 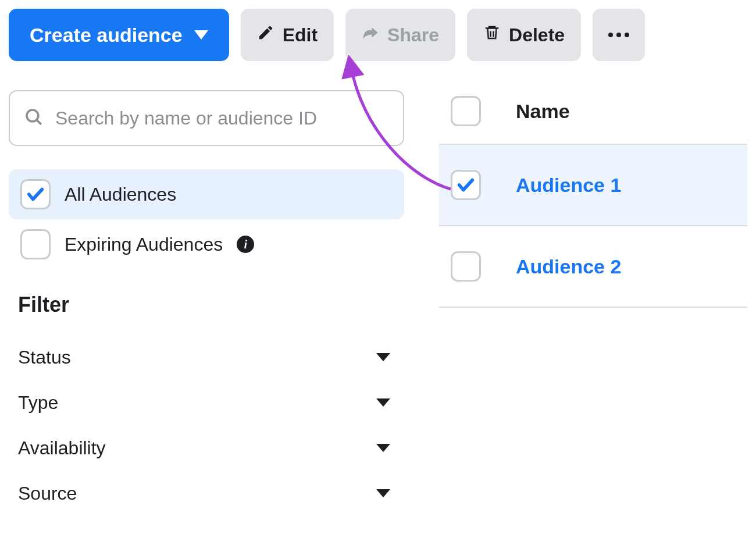 What do you see at coordinates (206, 403) in the screenshot?
I see `filter-type: Type` at bounding box center [206, 403].